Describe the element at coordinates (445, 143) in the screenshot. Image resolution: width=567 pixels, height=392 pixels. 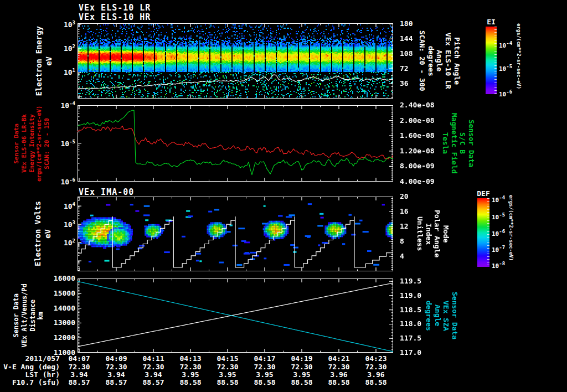
I see `mag-right-axis-label-line: Tesla` at that location.